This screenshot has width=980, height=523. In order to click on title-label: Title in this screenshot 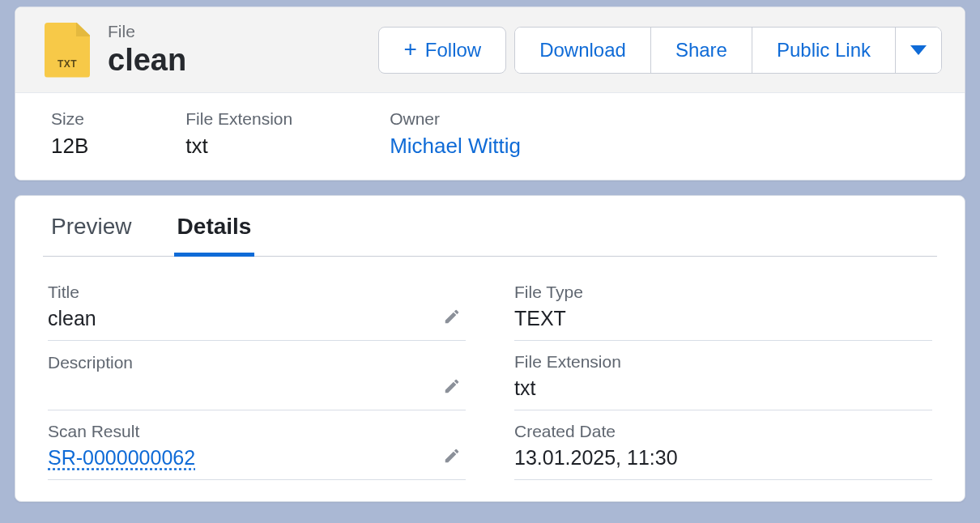, I will do `click(238, 292)`.